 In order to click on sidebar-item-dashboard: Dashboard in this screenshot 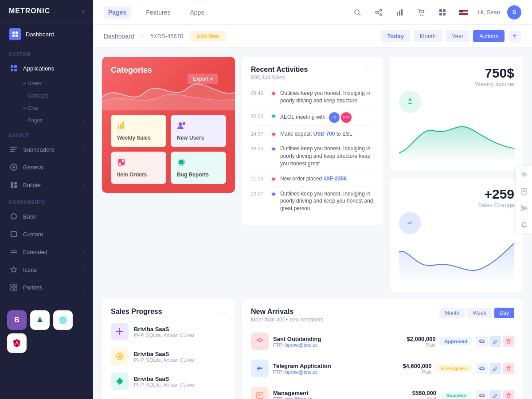, I will do `click(47, 34)`.